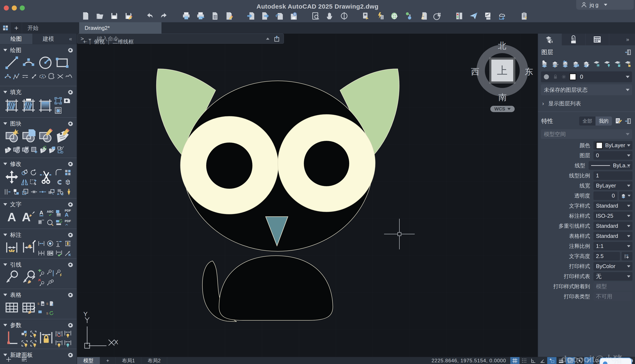  Describe the element at coordinates (28, 277) in the screenshot. I see `multileader-style-brush-icon` at that location.